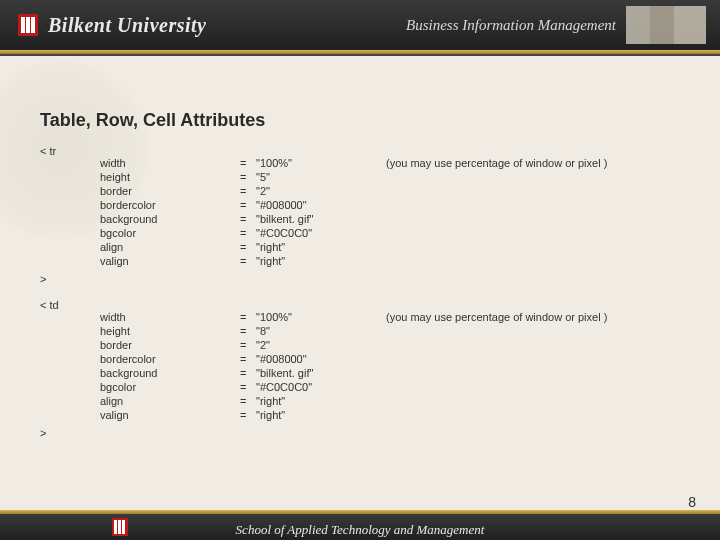 Image resolution: width=720 pixels, height=540 pixels. What do you see at coordinates (112, 26) in the screenshot?
I see `logo-block: Bilkent University` at bounding box center [112, 26].